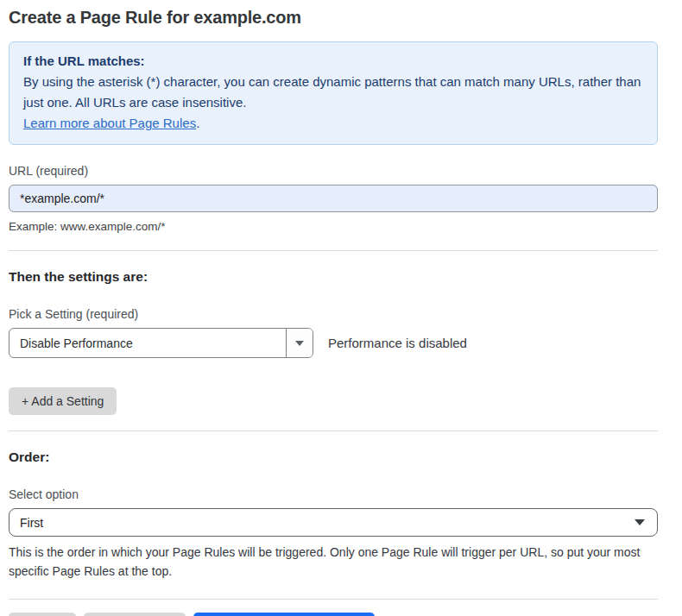  Describe the element at coordinates (198, 123) in the screenshot. I see `link-period: .` at that location.